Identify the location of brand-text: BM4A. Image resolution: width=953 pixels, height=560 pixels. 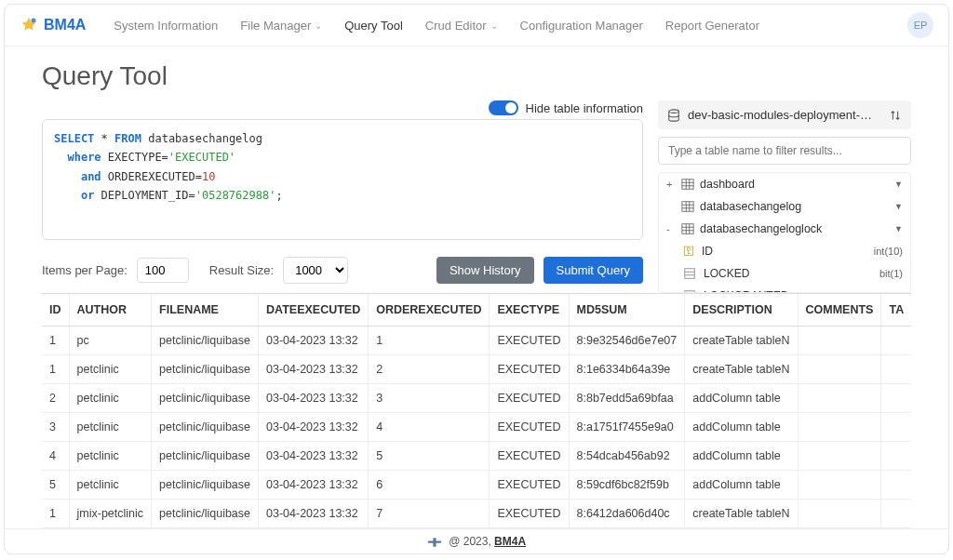
(65, 25).